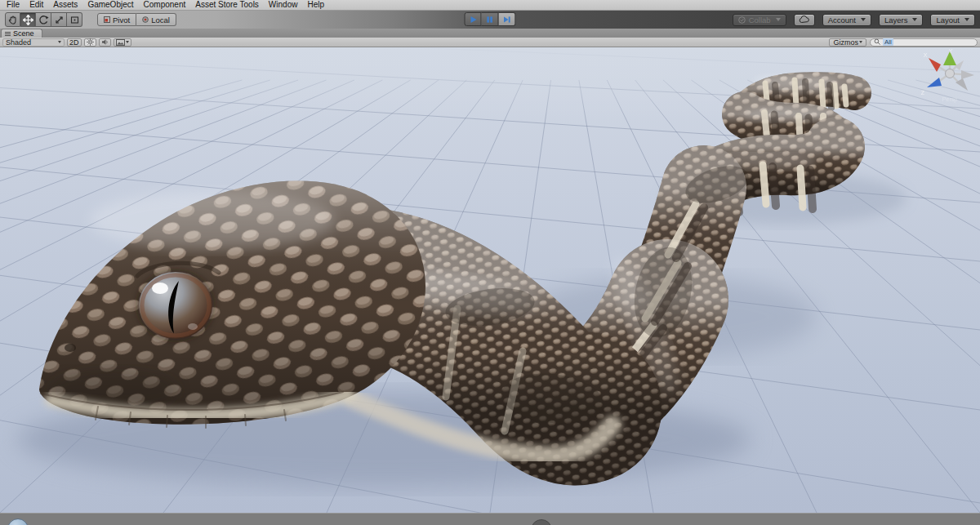 This screenshot has height=525, width=980. I want to click on axis-y-label: Y, so click(951, 51).